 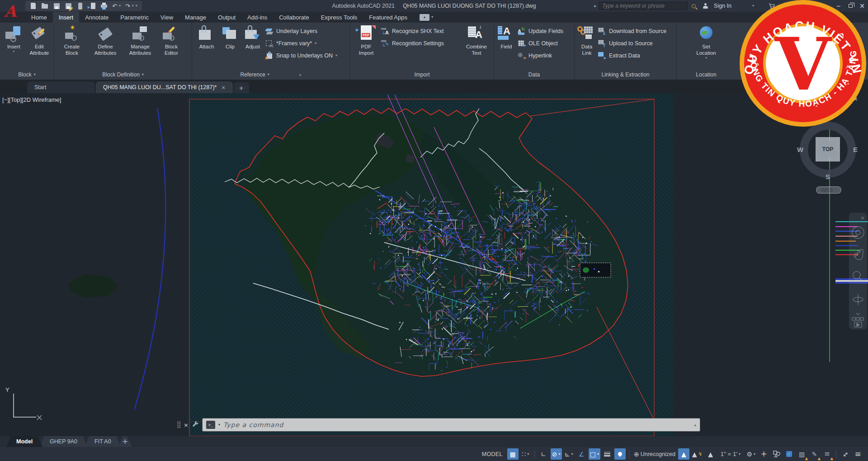 I want to click on edit-attribute-button: Edit Attribute, so click(x=39, y=40).